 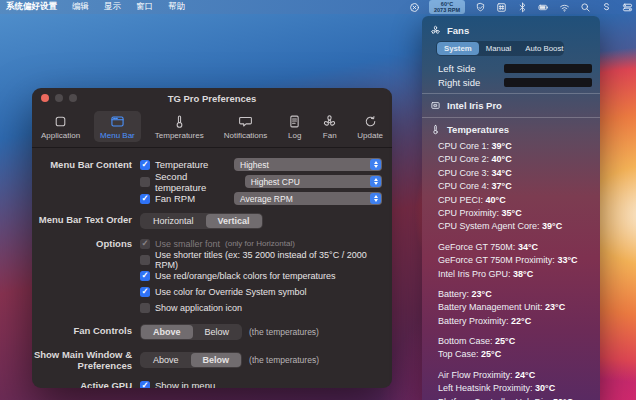 I want to click on shield-check-icon, so click(x=480, y=7).